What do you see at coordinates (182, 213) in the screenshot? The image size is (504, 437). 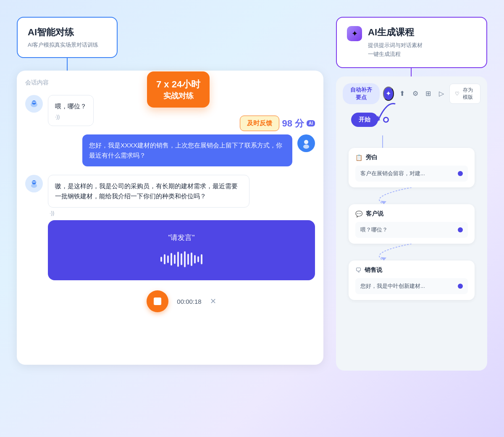 I see `sound-waves-3: ·))` at bounding box center [182, 213].